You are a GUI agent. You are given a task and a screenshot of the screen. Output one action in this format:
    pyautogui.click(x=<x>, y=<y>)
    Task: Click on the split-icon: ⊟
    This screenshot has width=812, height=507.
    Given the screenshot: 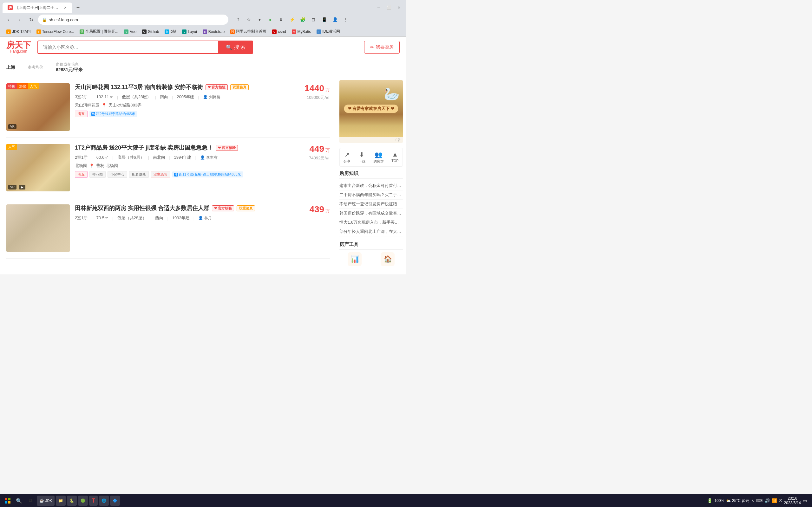 What is the action you would take?
    pyautogui.click(x=313, y=19)
    